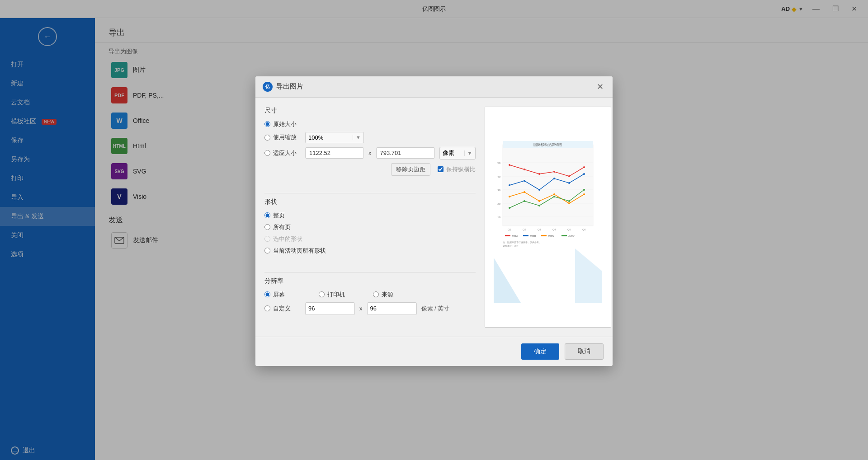  Describe the element at coordinates (470, 153) in the screenshot. I see `unit-dropdown: ▼` at that location.